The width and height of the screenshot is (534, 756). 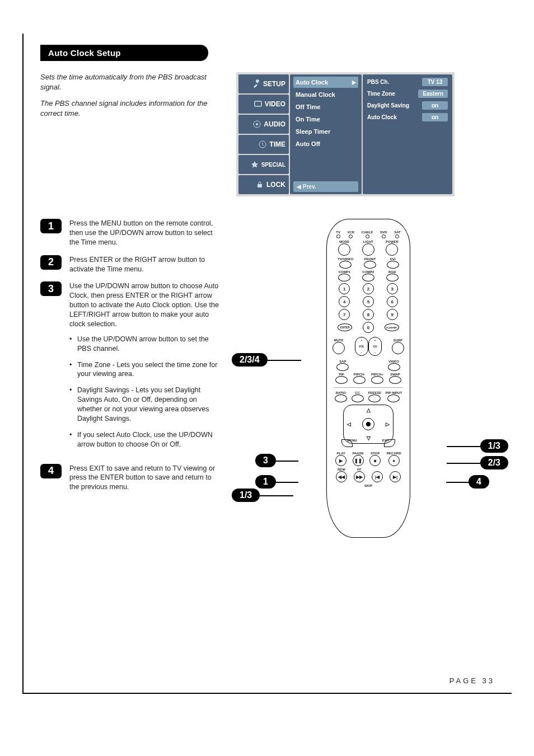 I want to click on exit-button, so click(x=390, y=443).